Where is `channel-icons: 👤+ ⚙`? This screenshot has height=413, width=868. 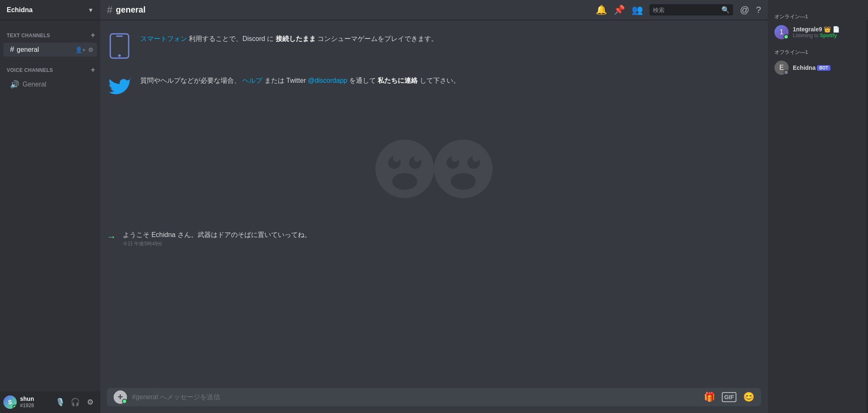
channel-icons: 👤+ ⚙ is located at coordinates (84, 50).